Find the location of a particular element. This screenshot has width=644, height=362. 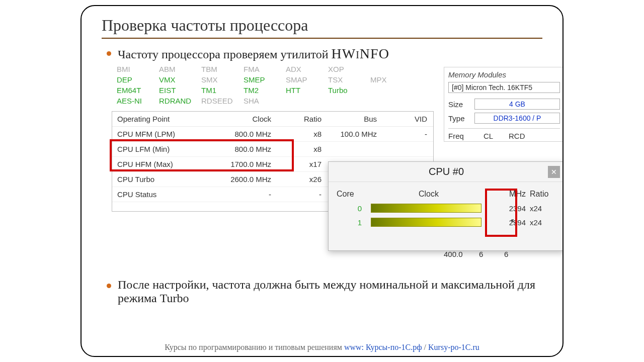

cpu-popup-title: CPU #0 ✕ is located at coordinates (446, 172).